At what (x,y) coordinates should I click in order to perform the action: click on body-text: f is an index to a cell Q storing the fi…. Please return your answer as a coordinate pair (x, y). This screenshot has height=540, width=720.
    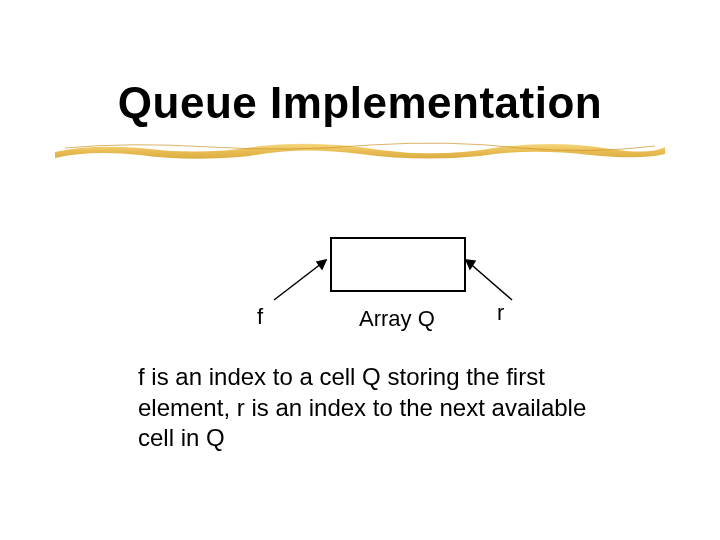
    Looking at the image, I should click on (373, 408).